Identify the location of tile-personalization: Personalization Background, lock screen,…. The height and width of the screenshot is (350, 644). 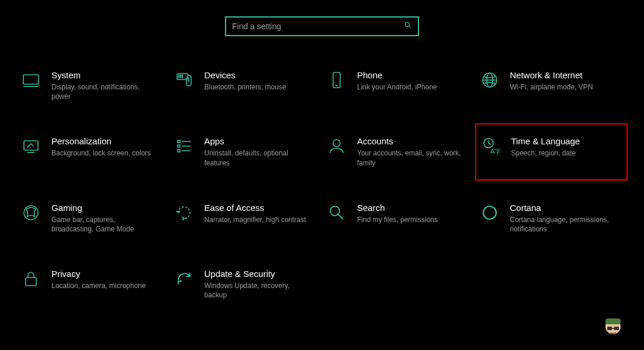
(93, 152).